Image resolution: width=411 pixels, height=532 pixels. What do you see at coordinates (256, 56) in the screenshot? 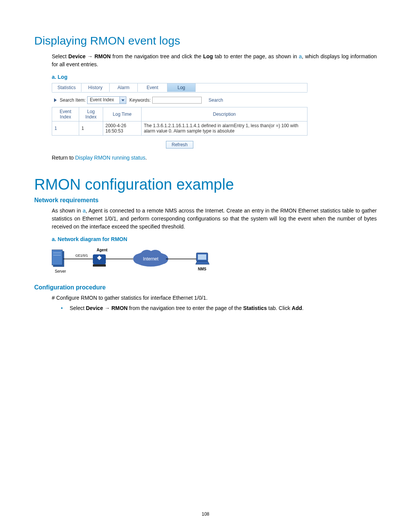
I see `text: tab to enter the page, as shown in` at bounding box center [256, 56].